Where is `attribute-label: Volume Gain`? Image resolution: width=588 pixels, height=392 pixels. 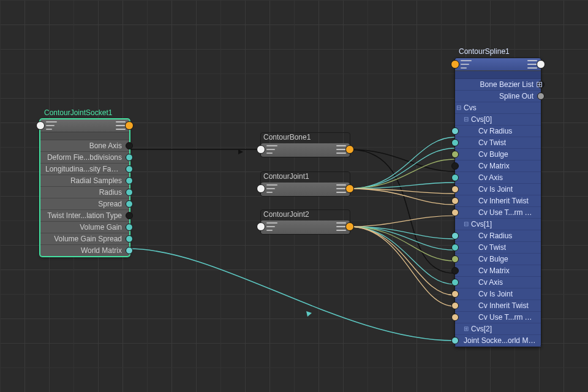 attribute-label: Volume Gain is located at coordinates (83, 227).